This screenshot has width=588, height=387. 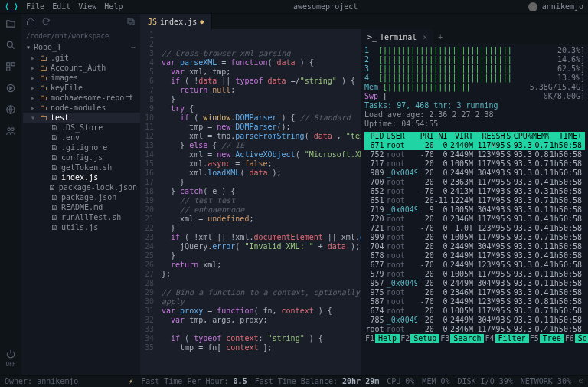 What do you see at coordinates (81, 147) in the screenshot?
I see `file--gitignore: 🗎.gitignore` at bounding box center [81, 147].